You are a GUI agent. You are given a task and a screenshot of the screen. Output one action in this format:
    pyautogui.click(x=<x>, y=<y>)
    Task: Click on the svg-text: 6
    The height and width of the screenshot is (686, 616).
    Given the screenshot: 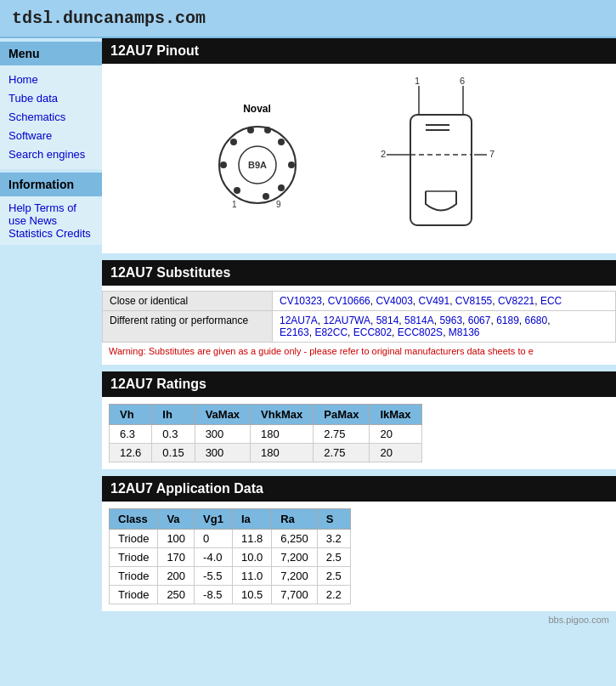 What is the action you would take?
    pyautogui.click(x=462, y=81)
    